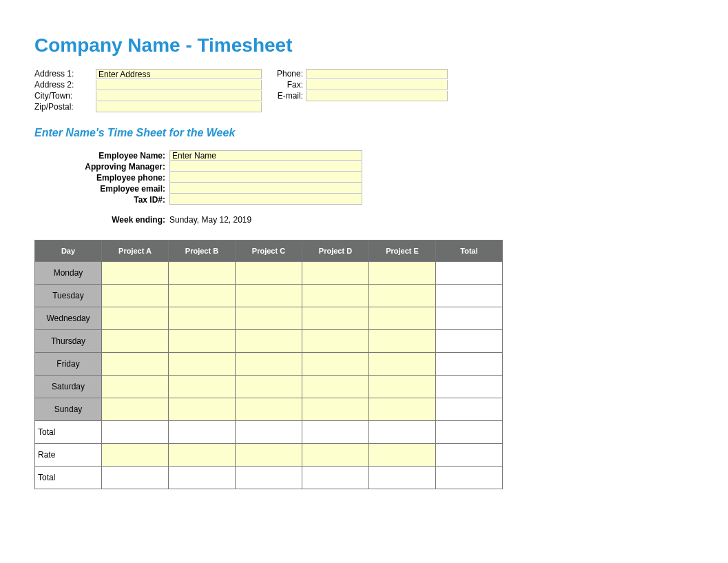  What do you see at coordinates (102, 167) in the screenshot?
I see `label-approving-manager: Approving Manager:` at bounding box center [102, 167].